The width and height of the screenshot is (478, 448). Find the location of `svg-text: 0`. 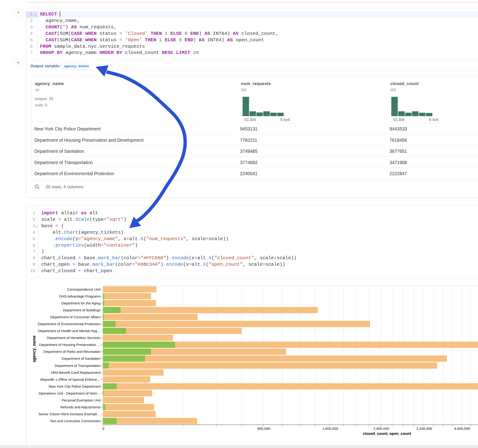

svg-text: 0 is located at coordinates (103, 429).